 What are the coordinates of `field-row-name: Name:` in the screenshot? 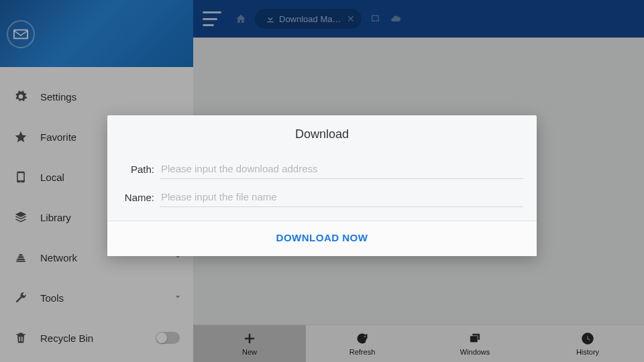 It's located at (322, 197).